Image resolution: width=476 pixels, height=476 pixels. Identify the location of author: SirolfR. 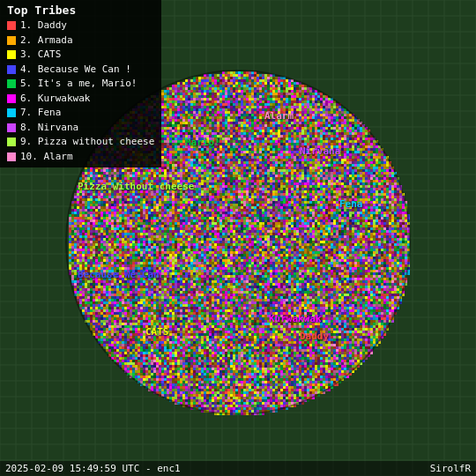
(450, 469).